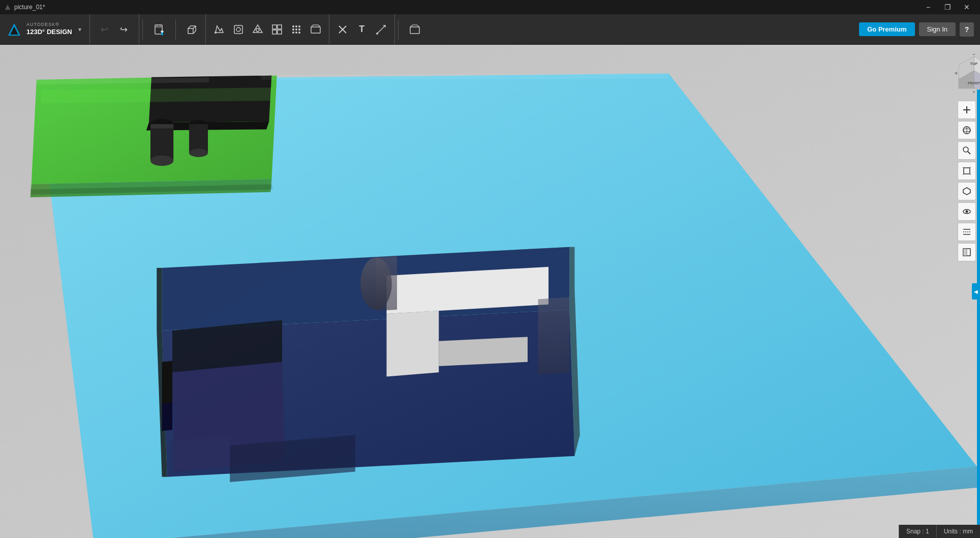  Describe the element at coordinates (381, 29) in the screenshot. I see `measure-icon` at that location.